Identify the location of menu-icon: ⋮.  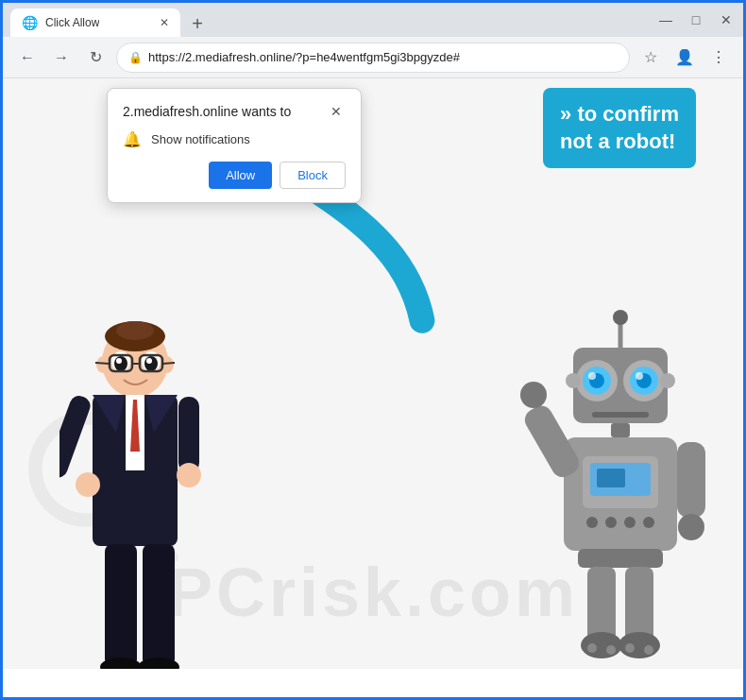
(719, 58).